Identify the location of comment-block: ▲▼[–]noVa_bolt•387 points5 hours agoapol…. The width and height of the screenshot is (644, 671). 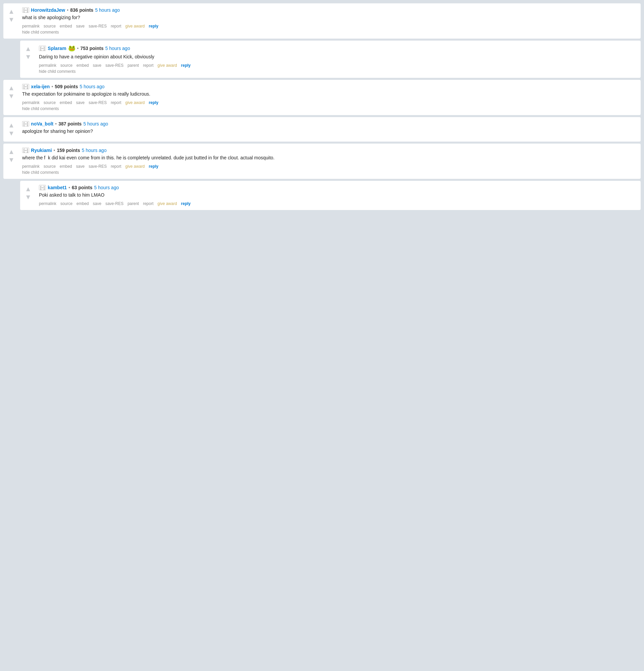
(322, 129).